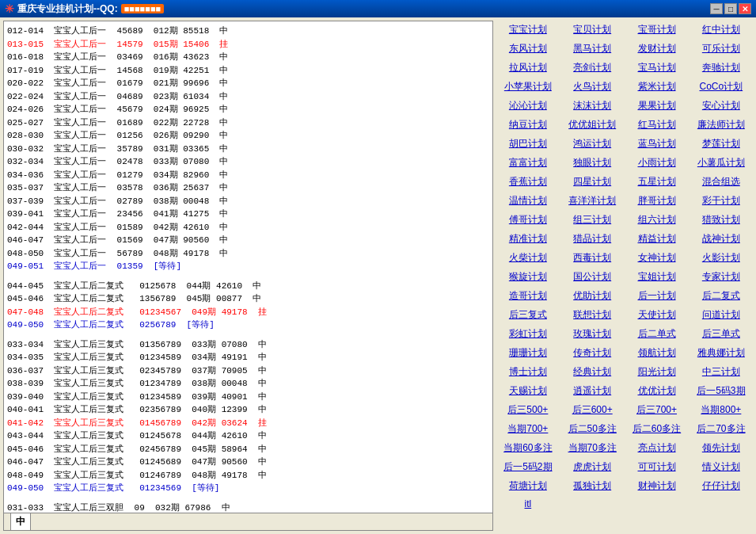 This screenshot has height=534, width=756. Describe the element at coordinates (592, 315) in the screenshot. I see `plan-item-61: 联想计划` at that location.